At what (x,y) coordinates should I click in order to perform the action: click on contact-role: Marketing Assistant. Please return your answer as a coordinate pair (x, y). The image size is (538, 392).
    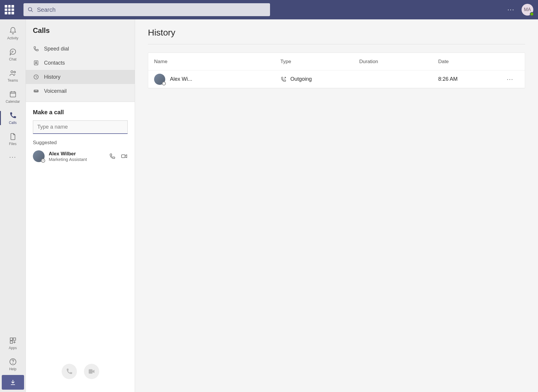
    Looking at the image, I should click on (77, 159).